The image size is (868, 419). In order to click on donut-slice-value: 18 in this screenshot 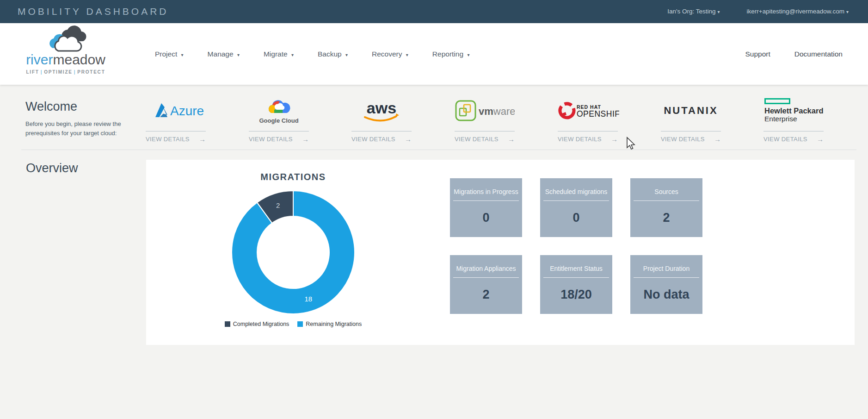, I will do `click(308, 299)`.